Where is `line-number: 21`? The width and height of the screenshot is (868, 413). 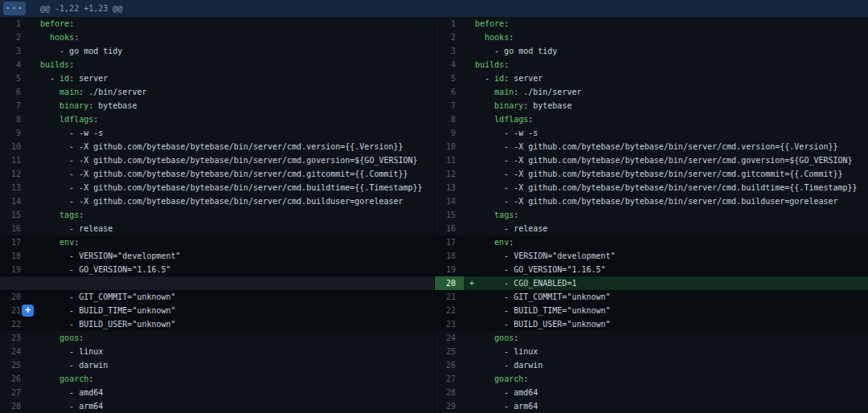 line-number: 21 is located at coordinates (449, 297).